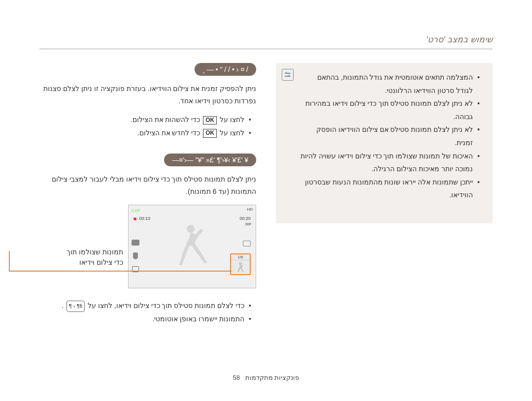 The height and width of the screenshot is (401, 532). I want to click on mic-icon, so click(135, 256).